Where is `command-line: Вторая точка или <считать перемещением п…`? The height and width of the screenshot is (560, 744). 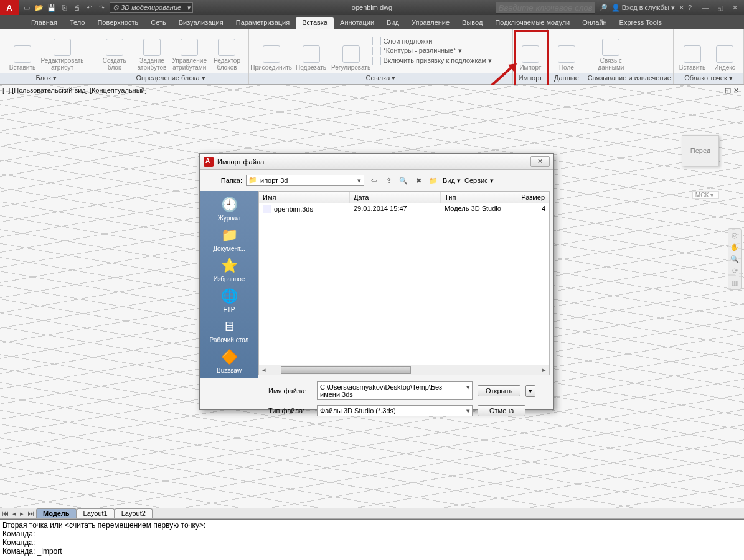 command-line: Вторая точка или <считать перемещением п… is located at coordinates (372, 539).